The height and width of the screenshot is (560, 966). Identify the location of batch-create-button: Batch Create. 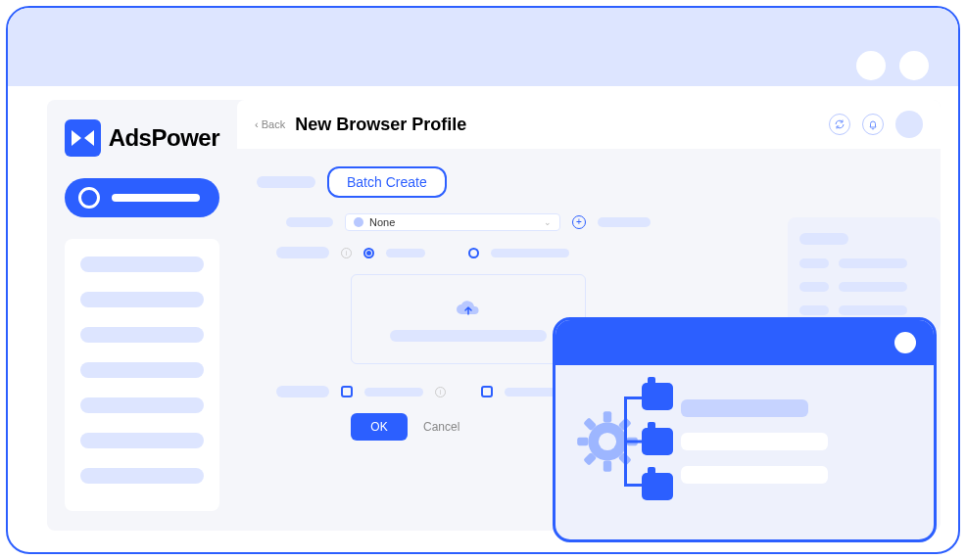
(387, 182).